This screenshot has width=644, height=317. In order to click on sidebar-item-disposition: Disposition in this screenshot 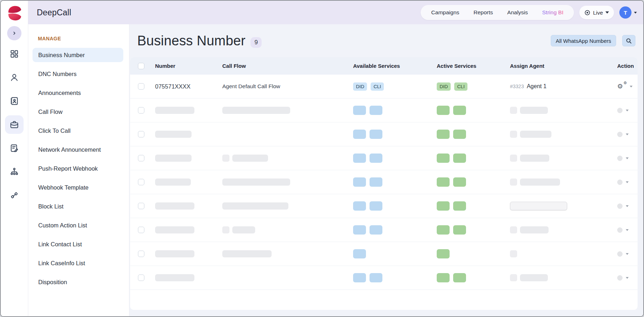, I will do `click(78, 282)`.